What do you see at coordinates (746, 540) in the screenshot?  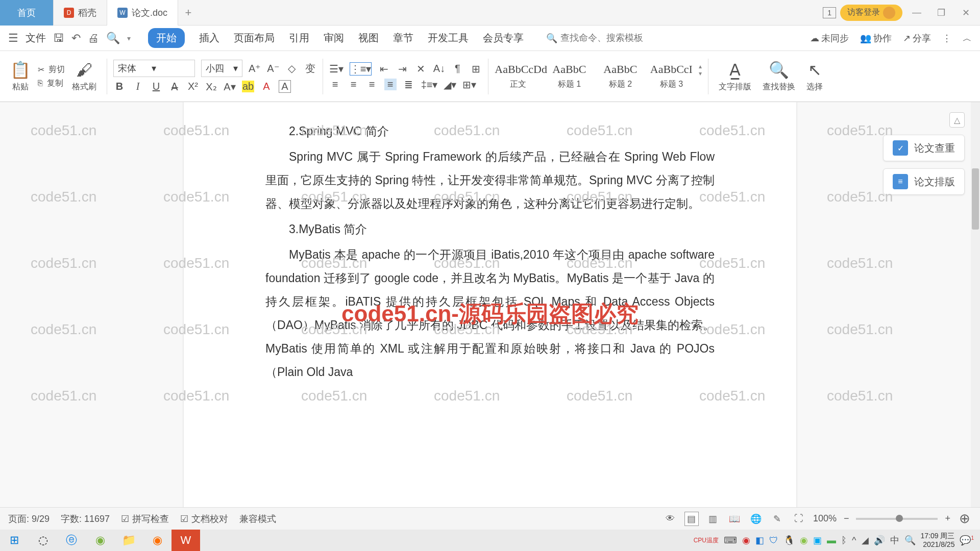 I see `tray-icon: ◉` at bounding box center [746, 540].